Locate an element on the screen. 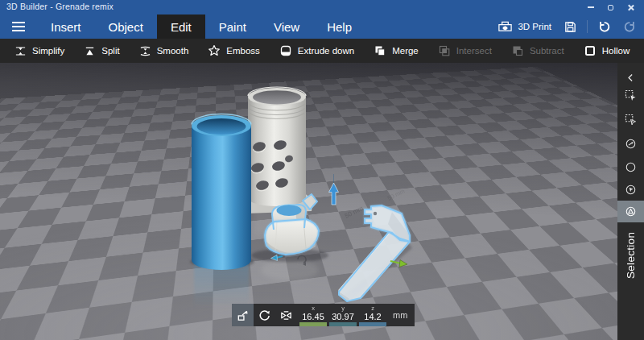 This screenshot has height=340, width=644. undo-icon is located at coordinates (604, 27).